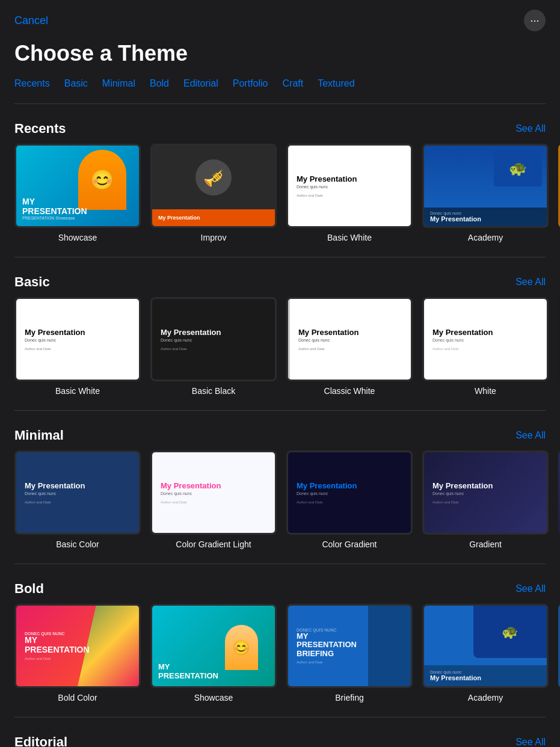 The height and width of the screenshot is (747, 560). I want to click on showcase-slide-subtitle: PRESENTATION Showcase, so click(55, 218).